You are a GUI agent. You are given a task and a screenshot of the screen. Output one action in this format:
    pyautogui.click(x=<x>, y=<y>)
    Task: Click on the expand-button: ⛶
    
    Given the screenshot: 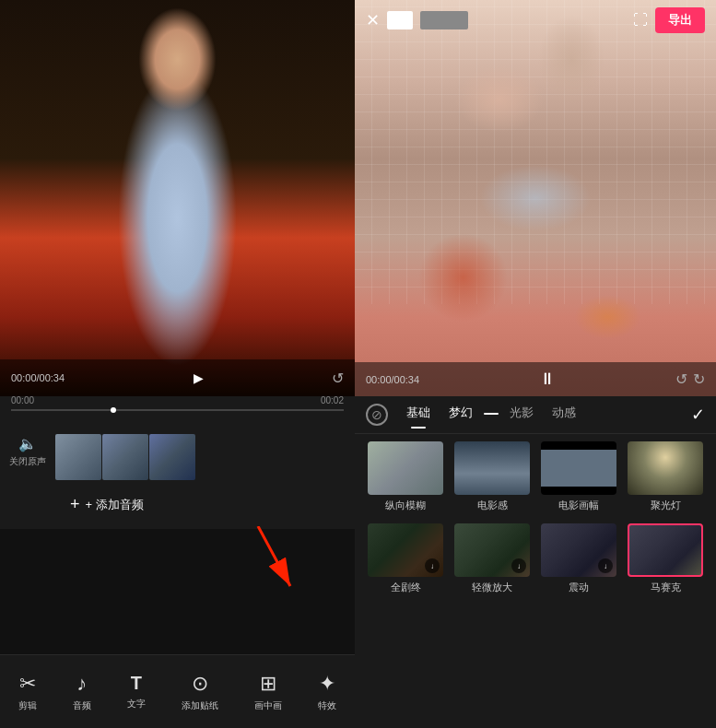 What is the action you would take?
    pyautogui.click(x=640, y=20)
    